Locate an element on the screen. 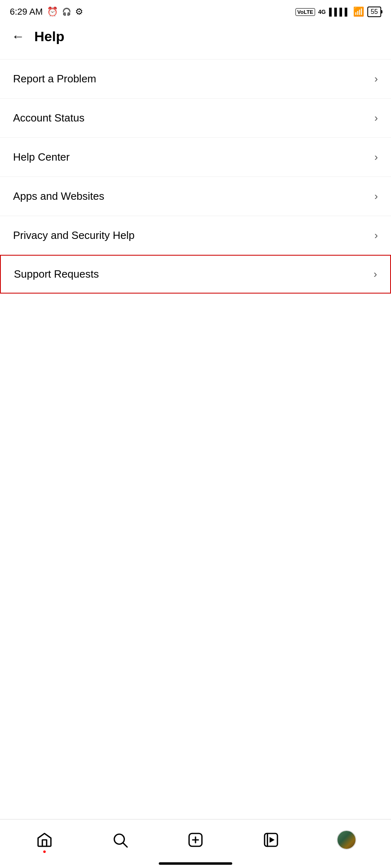  nav-home is located at coordinates (44, 840).